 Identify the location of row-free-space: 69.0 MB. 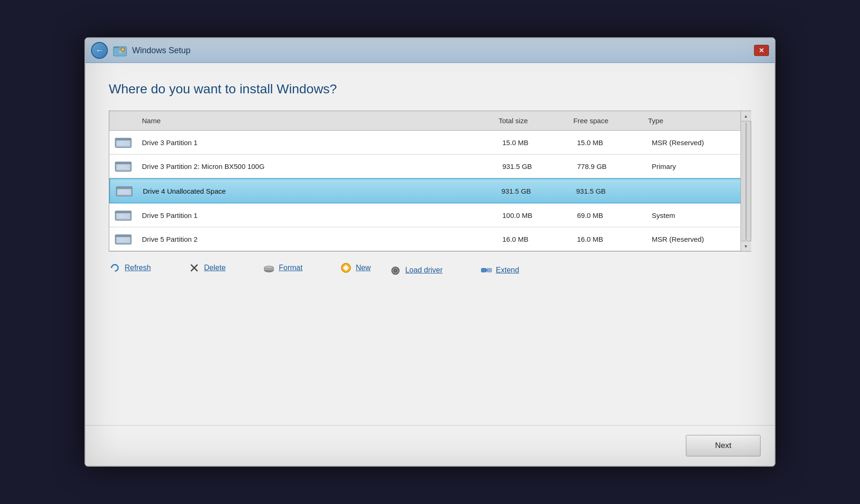
(610, 216).